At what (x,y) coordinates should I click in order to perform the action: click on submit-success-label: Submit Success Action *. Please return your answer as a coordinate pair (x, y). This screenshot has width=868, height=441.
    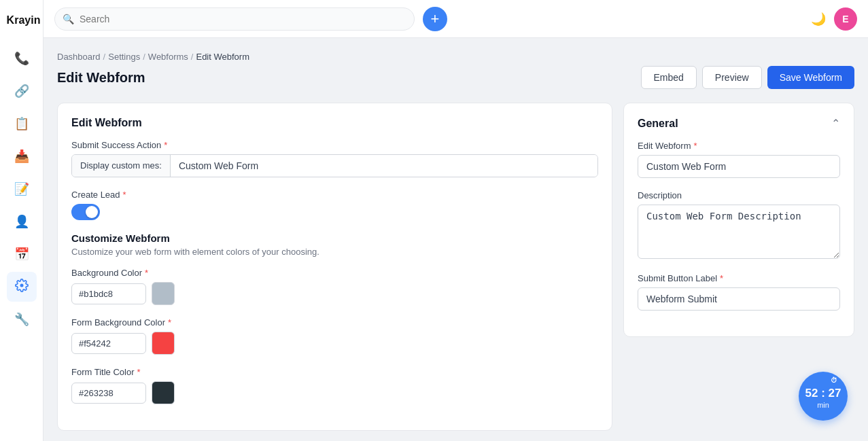
    Looking at the image, I should click on (334, 145).